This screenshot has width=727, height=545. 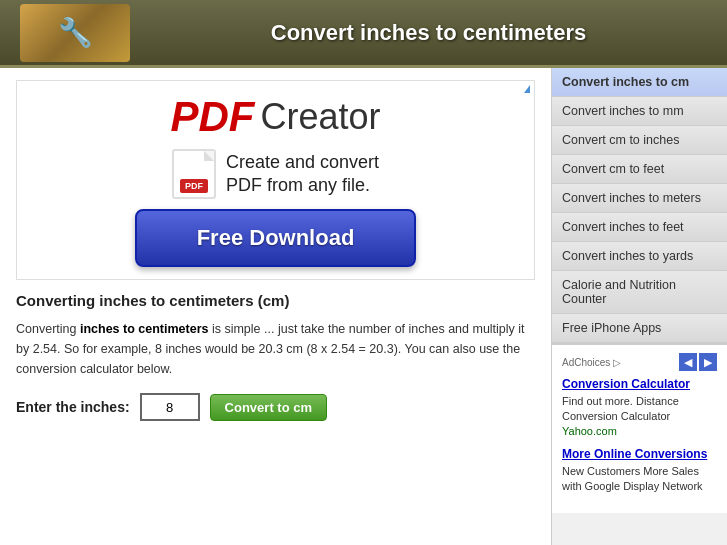 I want to click on site-logo, so click(x=75, y=33).